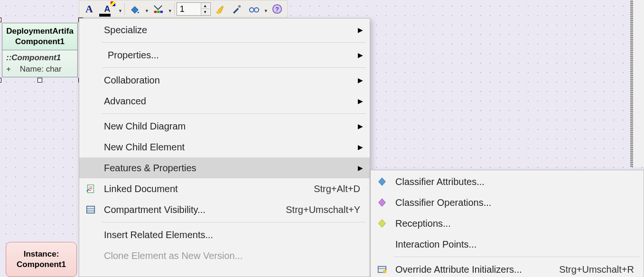 The width and height of the screenshot is (644, 277). Describe the element at coordinates (194, 9) in the screenshot. I see `line-width-spinner: ▲ ▼` at that location.